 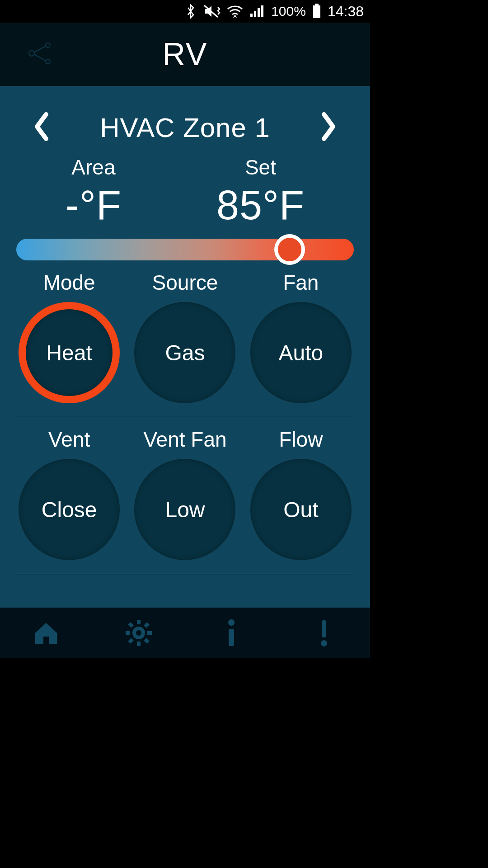 What do you see at coordinates (185, 127) in the screenshot?
I see `zone-title: HVAC Zone 1` at bounding box center [185, 127].